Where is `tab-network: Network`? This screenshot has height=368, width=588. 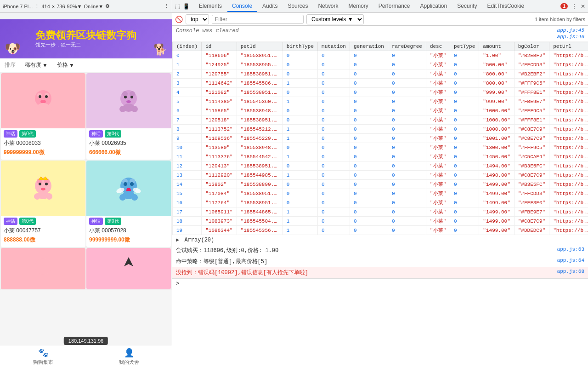 tab-network: Network is located at coordinates (328, 6).